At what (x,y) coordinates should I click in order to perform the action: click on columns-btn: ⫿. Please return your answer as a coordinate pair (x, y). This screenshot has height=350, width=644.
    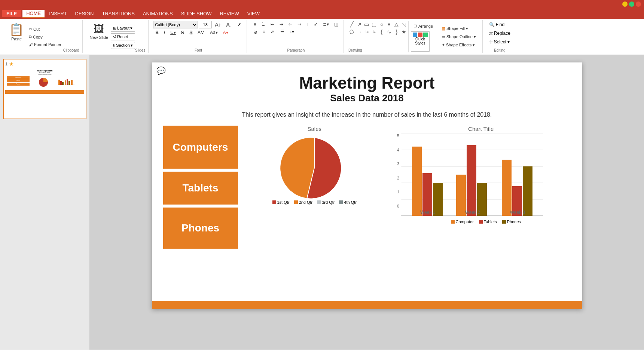
    Looking at the image, I should click on (308, 24).